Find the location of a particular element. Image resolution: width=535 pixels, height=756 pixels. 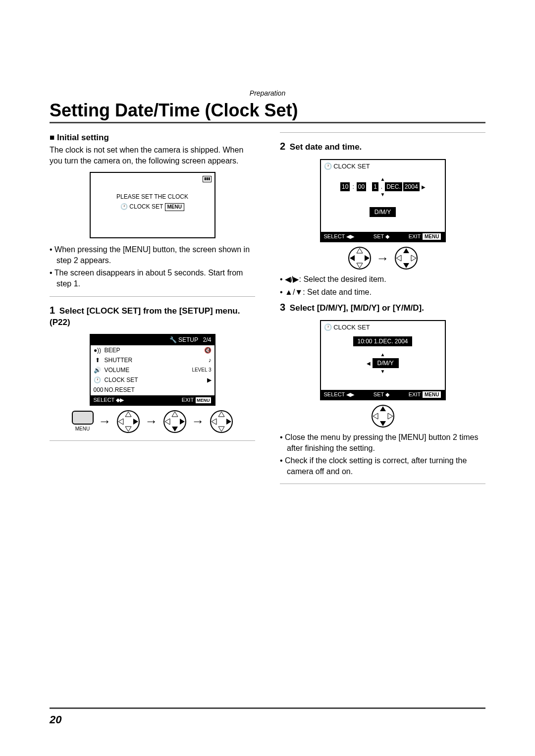

row-volume: VOLUME is located at coordinates (117, 370).